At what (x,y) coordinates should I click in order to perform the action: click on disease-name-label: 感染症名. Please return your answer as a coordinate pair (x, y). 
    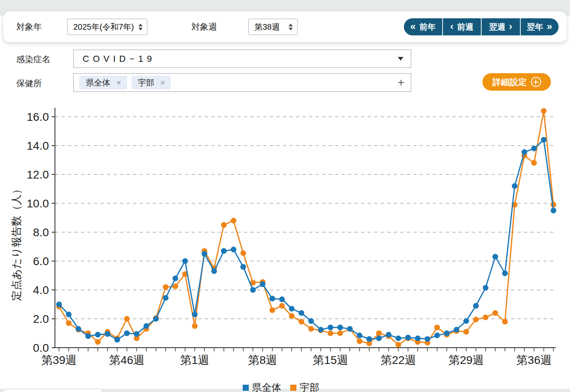
    Looking at the image, I should click on (33, 59).